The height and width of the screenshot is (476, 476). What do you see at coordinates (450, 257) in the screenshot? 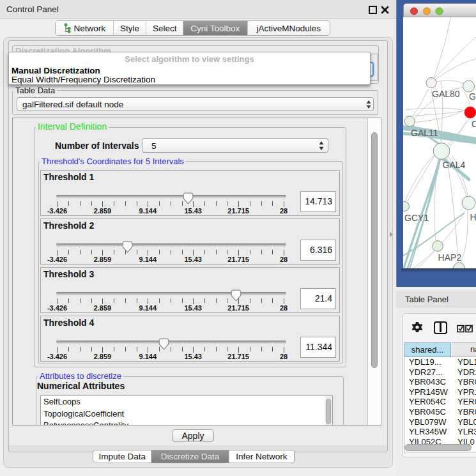
I see `svg-text: HAP2` at bounding box center [450, 257].